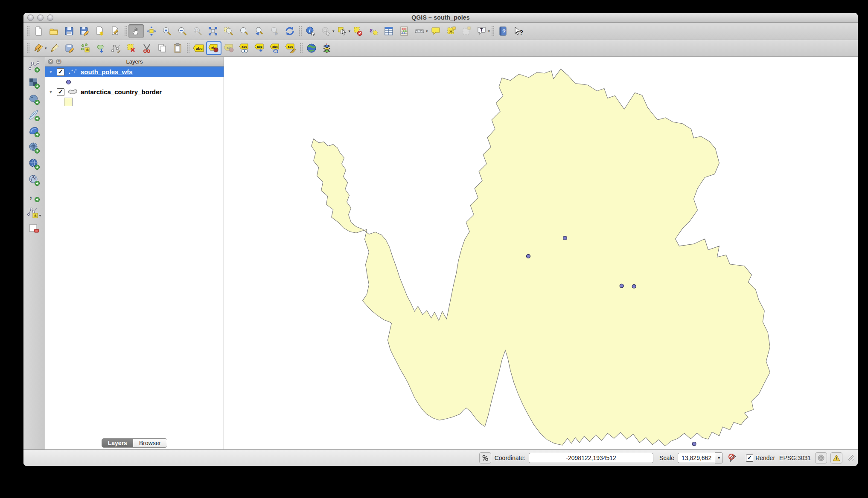  Describe the element at coordinates (134, 72) in the screenshot. I see `layer-row-south-poles-wfs: ▼ ✓ south_poles_wfs` at that location.